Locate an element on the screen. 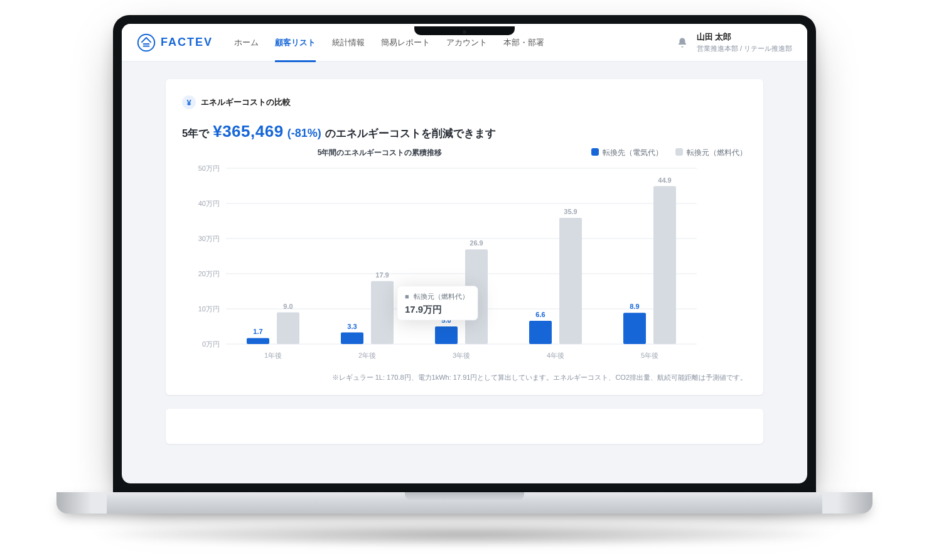  svg-text: 3年後 is located at coordinates (461, 355).